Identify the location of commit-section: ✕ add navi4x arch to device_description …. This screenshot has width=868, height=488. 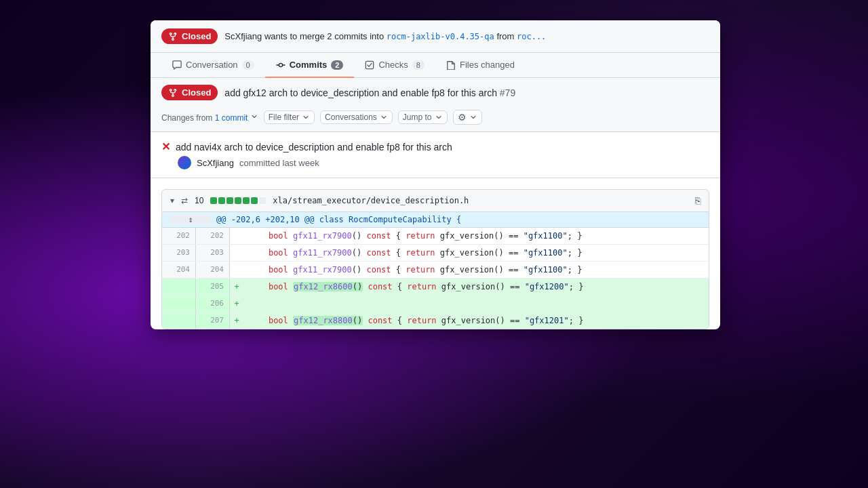
(435, 155).